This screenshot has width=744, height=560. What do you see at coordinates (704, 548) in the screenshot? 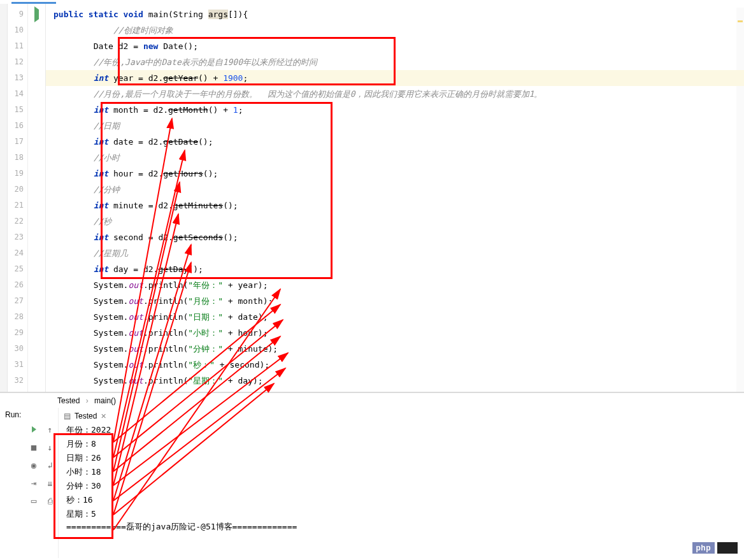
I see `php-watermark: php` at bounding box center [704, 548].